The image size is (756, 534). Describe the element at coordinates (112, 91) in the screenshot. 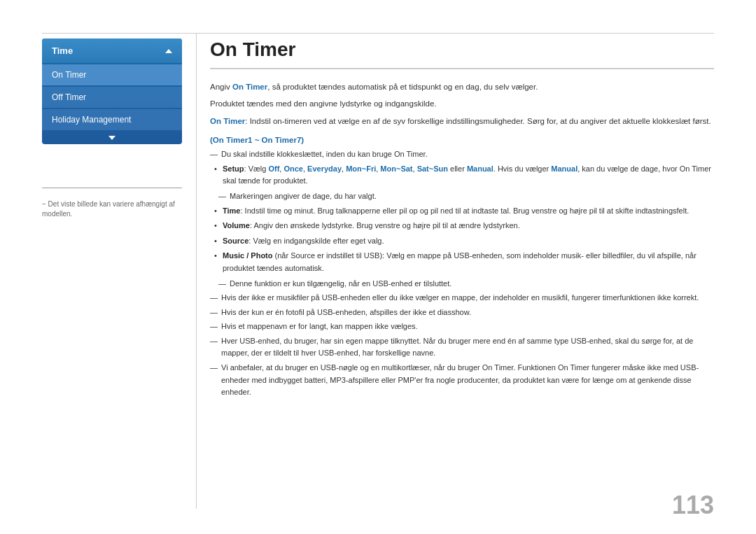

I see `sidebar-menu: Time On Timer Off Timer Holiday Manageme…` at that location.